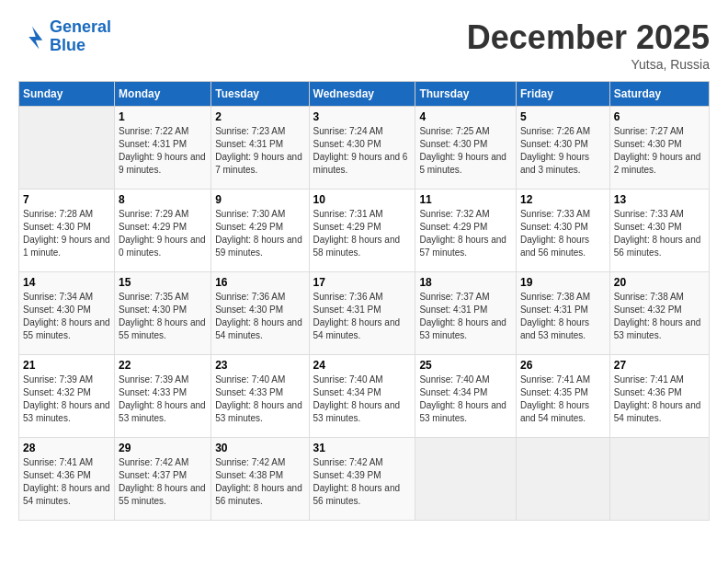 The height and width of the screenshot is (563, 728). I want to click on calendar-cell: 21 Sunrise: 7:39 AMSunset: 4:32 PMDaylig…, so click(67, 396).